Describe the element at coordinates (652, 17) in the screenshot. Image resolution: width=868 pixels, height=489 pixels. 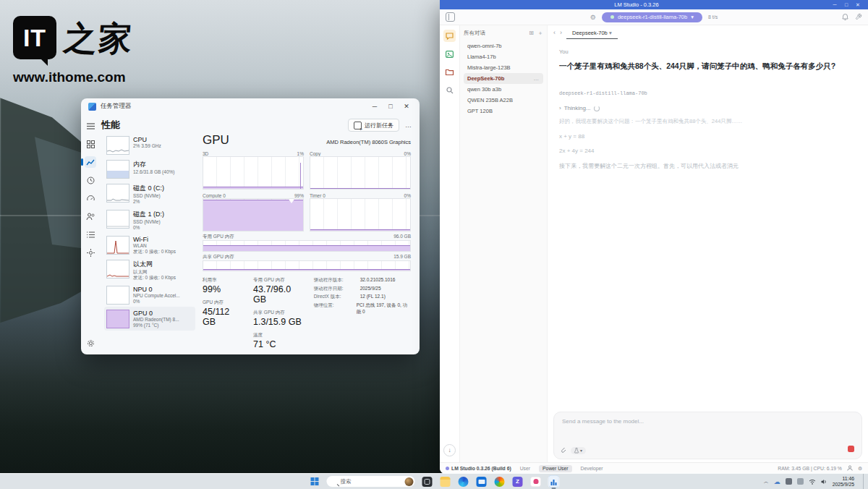
I see `loaded-model-pill: deepseek-r1-distill-llama-70b ▾` at that location.